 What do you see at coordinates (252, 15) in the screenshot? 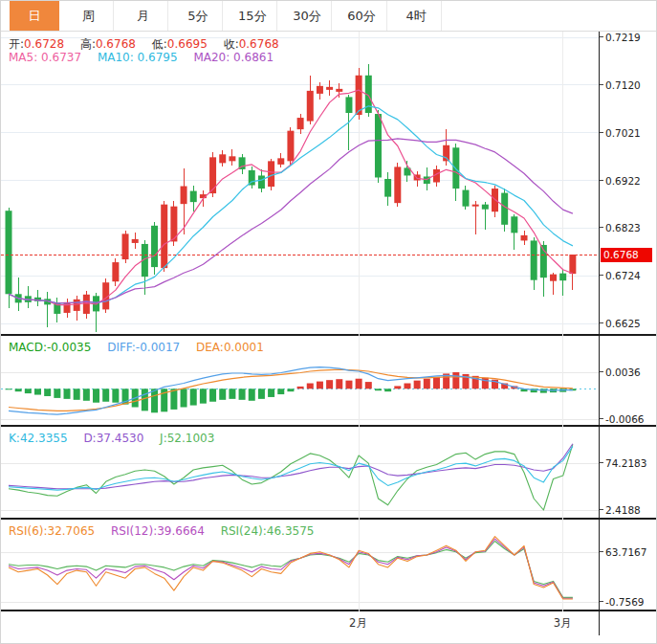
I see `tab-15min: 15分` at bounding box center [252, 15].